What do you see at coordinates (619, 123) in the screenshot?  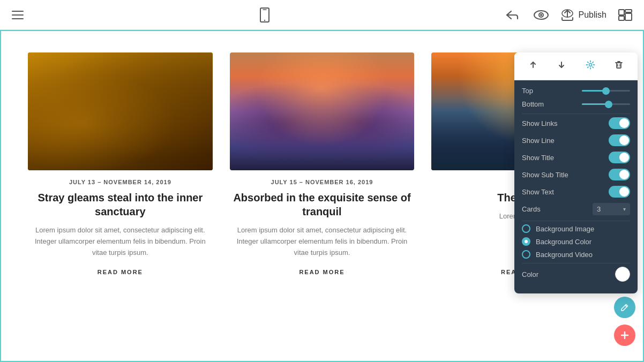 I see `show-links-toggle` at bounding box center [619, 123].